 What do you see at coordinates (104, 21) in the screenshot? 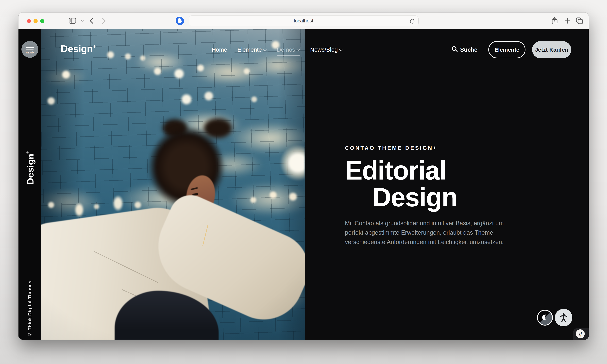
I see `forward-icon` at bounding box center [104, 21].